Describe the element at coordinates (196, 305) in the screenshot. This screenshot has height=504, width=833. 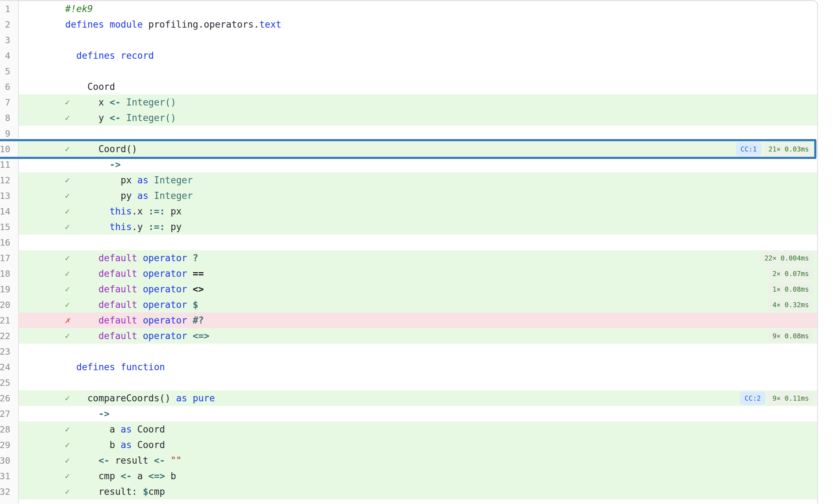
I see `code-token: $` at that location.